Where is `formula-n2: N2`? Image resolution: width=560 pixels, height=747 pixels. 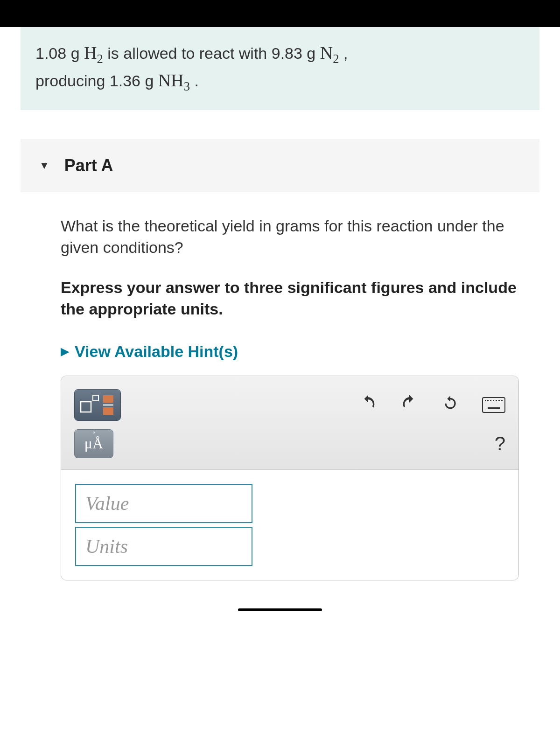 formula-n2: N2 is located at coordinates (329, 53).